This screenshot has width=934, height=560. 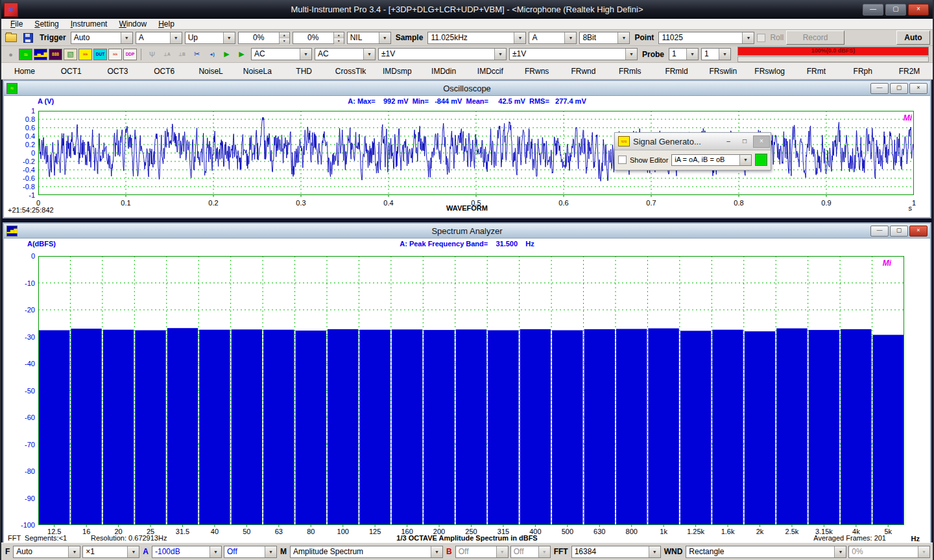 What do you see at coordinates (210, 38) in the screenshot?
I see `trigger-edge-combo: Up▼` at bounding box center [210, 38].